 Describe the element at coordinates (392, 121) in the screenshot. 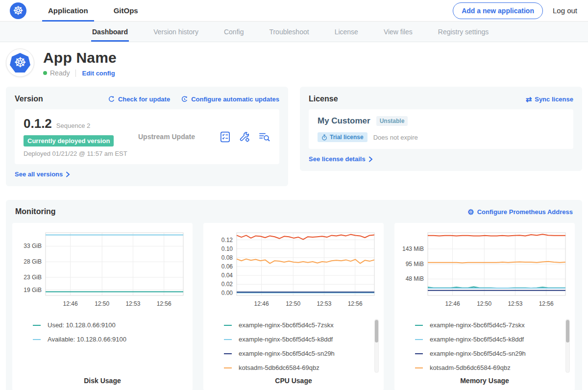

I see `channel-badge: Unstable` at that location.